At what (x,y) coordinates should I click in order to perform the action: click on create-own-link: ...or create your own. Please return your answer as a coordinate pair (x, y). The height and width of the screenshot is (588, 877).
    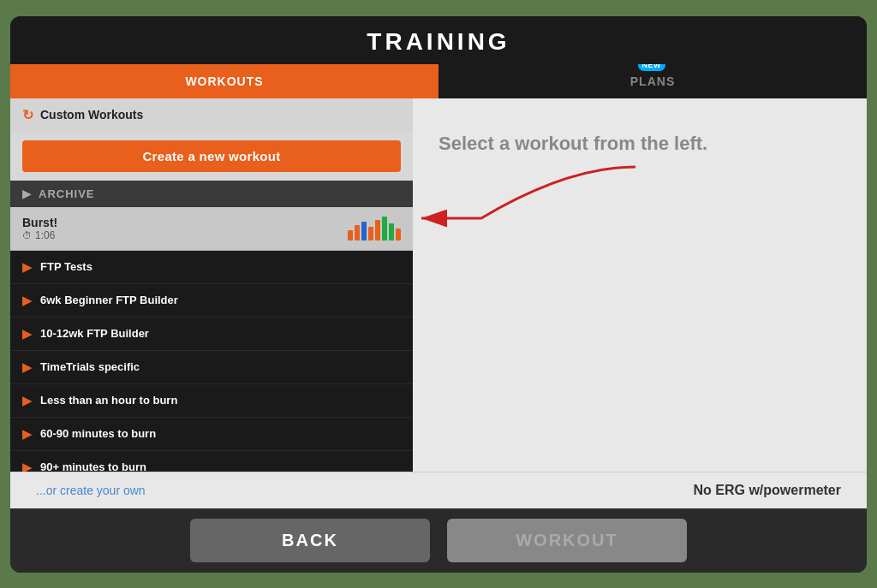
    Looking at the image, I should click on (91, 490).